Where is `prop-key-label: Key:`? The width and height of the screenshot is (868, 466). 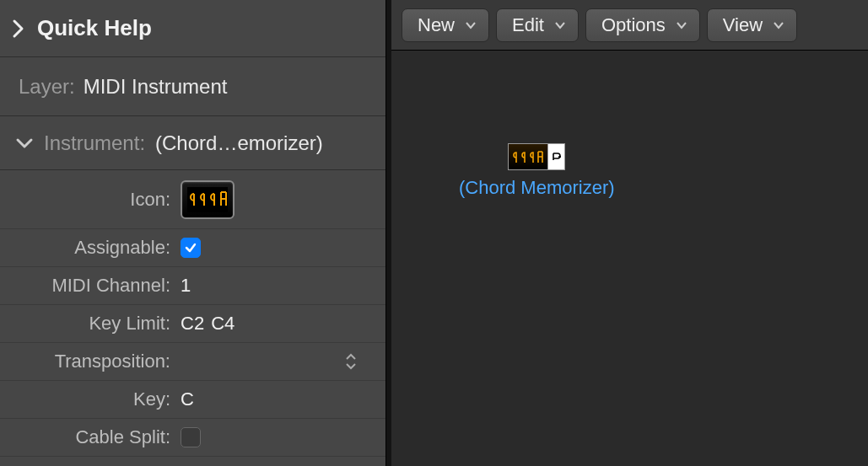
prop-key-label: Key: is located at coordinates (88, 399).